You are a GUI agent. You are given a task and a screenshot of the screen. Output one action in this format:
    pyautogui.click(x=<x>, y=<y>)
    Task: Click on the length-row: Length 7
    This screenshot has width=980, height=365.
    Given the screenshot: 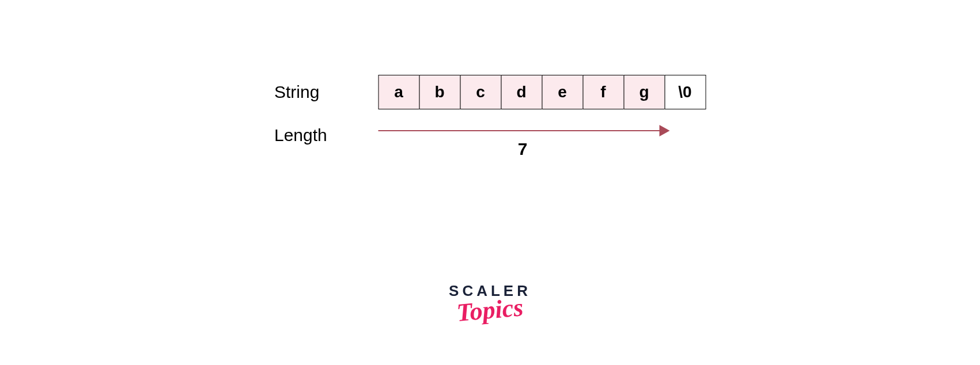 What is the action you would take?
    pyautogui.click(x=490, y=140)
    